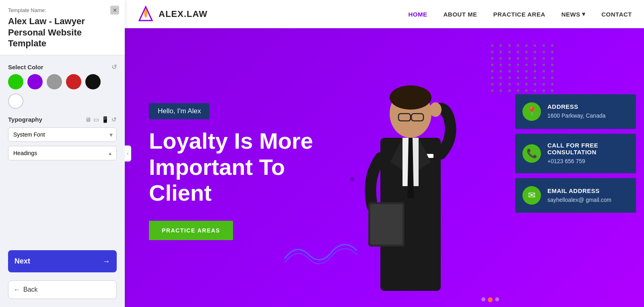 The width and height of the screenshot is (644, 307). I want to click on nav-about: ABOUT ME, so click(460, 15).